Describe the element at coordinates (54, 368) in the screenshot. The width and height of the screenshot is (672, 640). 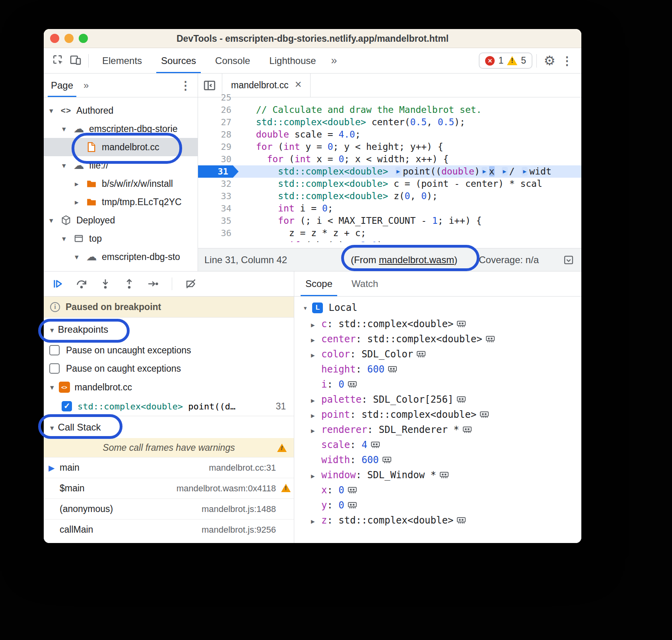
I see `caught-exceptions-checkbox` at that location.